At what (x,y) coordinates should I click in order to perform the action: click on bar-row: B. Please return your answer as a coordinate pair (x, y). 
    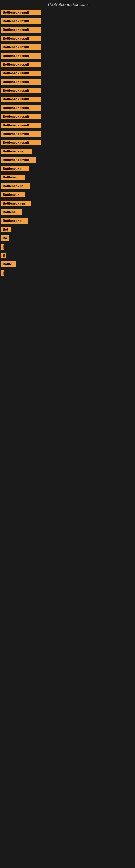
    Looking at the image, I should click on (68, 255).